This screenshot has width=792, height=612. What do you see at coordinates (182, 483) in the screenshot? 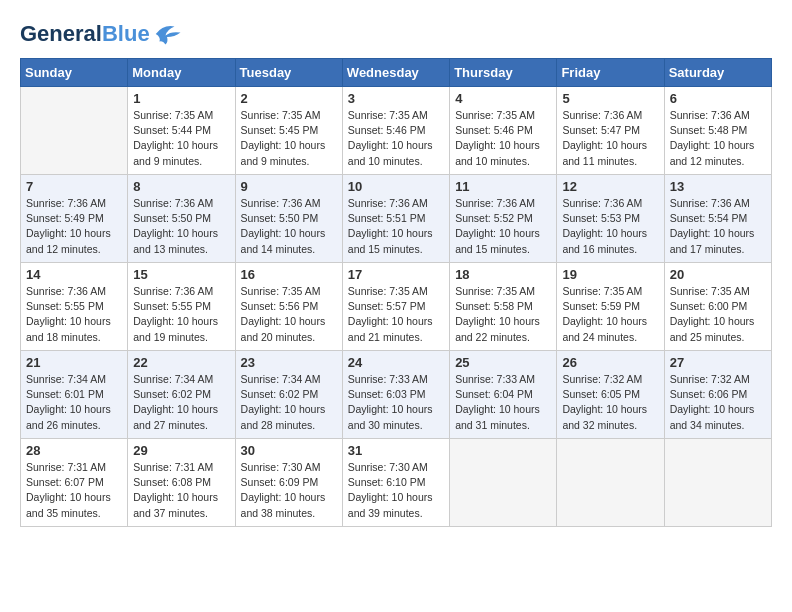
I see `calendar-cell: 29Sunrise: 7:31 AMSunset: 6:08 PMDayligh…` at bounding box center [182, 483].